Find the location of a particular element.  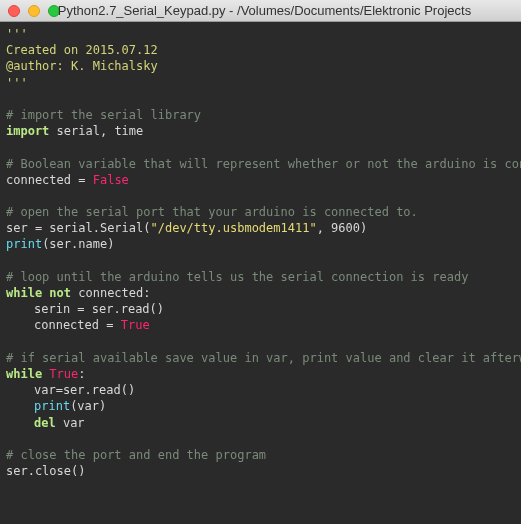

code-text: (var) is located at coordinates (88, 406).